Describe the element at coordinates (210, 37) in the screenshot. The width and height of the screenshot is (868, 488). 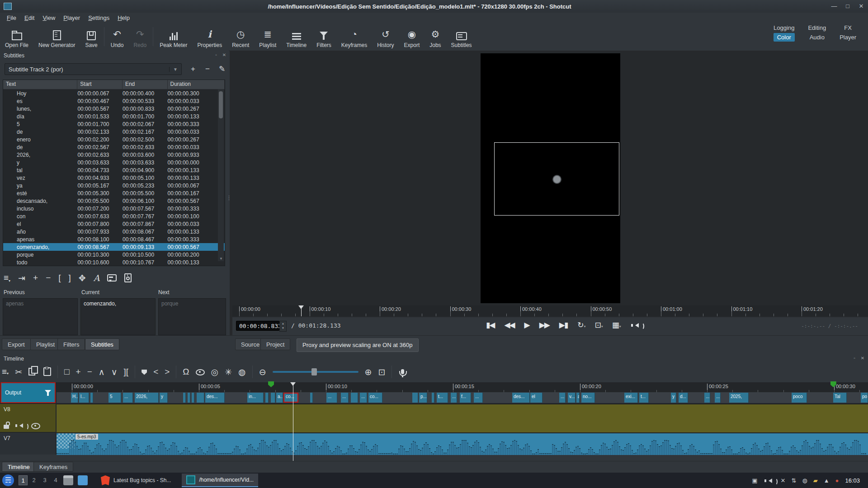
I see `properties-button: iProperties` at that location.